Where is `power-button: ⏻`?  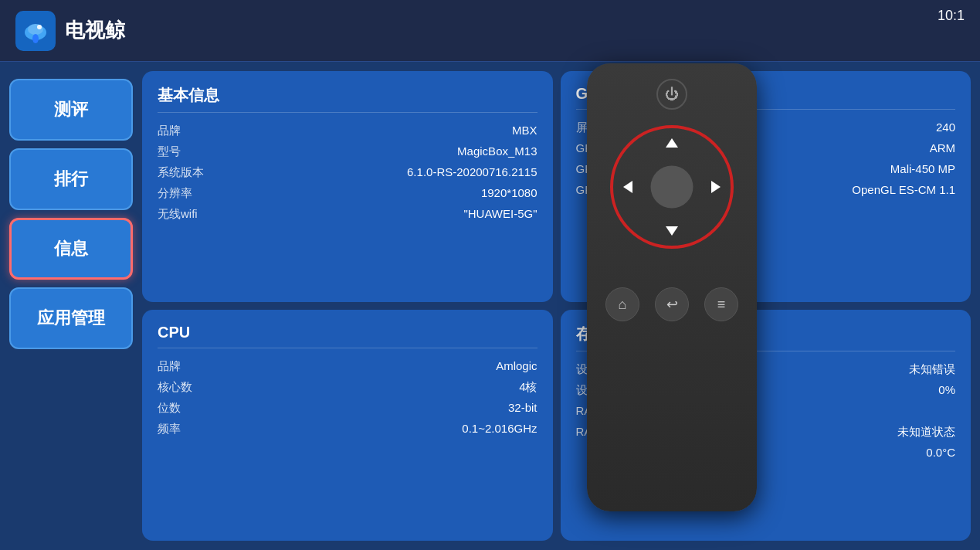 power-button: ⏻ is located at coordinates (672, 94).